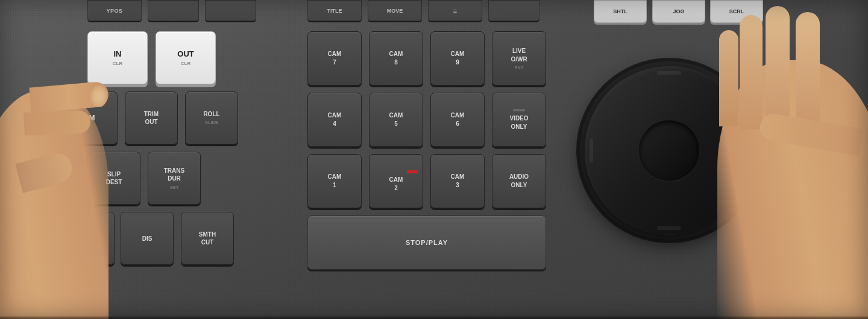 The height and width of the screenshot is (319, 868). What do you see at coordinates (211, 114) in the screenshot?
I see `roll-label: ROLL` at bounding box center [211, 114].